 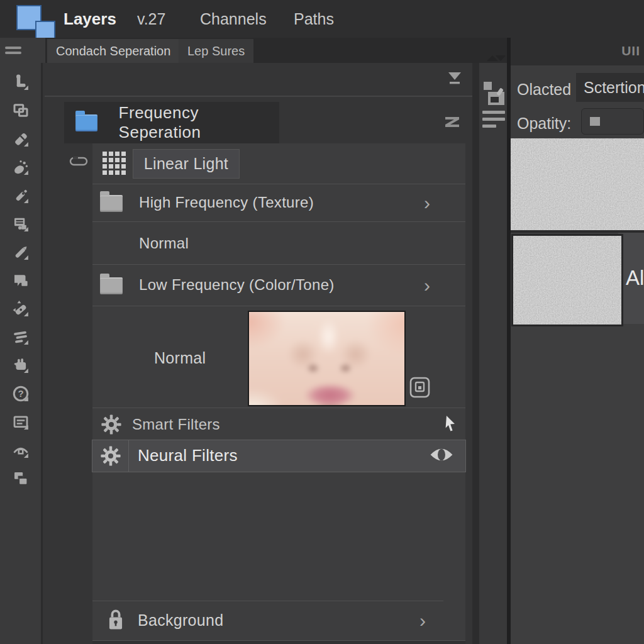 I want to click on layer-thumbnail-face, so click(x=327, y=358).